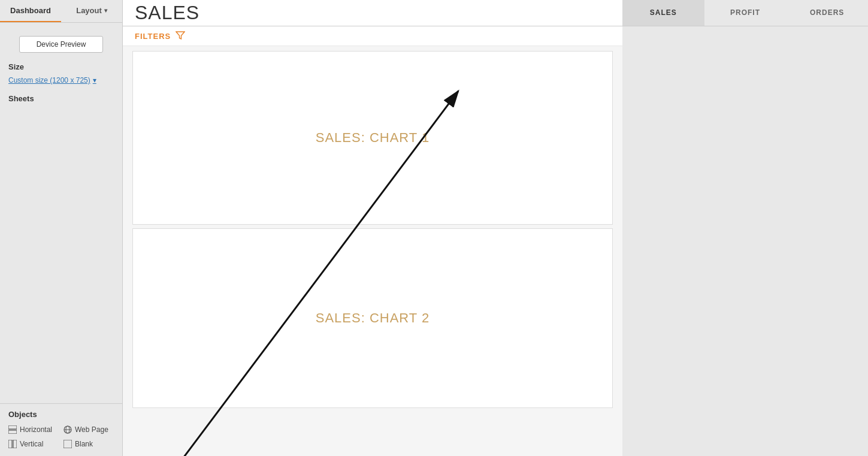 Image resolution: width=868 pixels, height=456 pixels. Describe the element at coordinates (180, 36) in the screenshot. I see `filter-icon` at that location.